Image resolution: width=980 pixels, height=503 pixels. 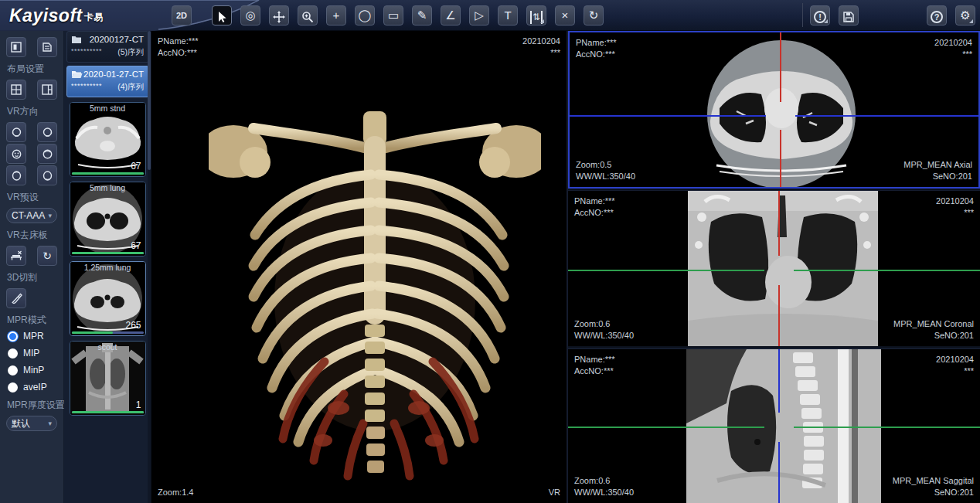 What do you see at coordinates (365, 15) in the screenshot?
I see `ellipse-icon: ◯` at bounding box center [365, 15].